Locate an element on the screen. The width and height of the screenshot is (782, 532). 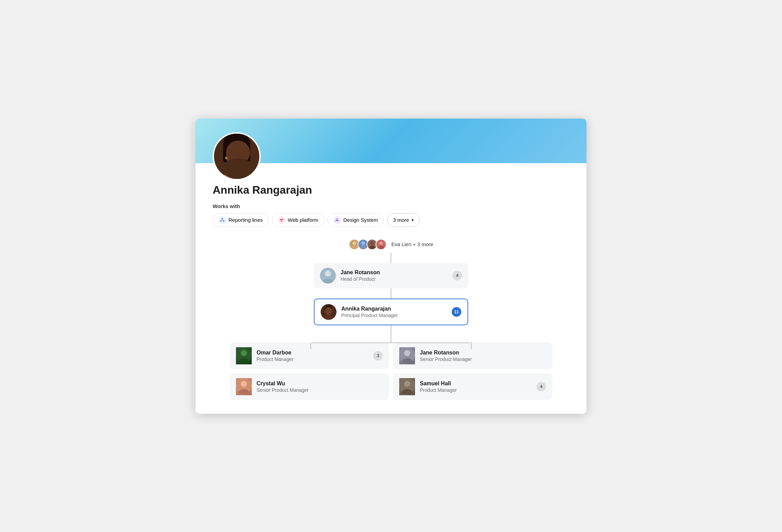
tag-more: 3 more ▾ is located at coordinates (403, 220).